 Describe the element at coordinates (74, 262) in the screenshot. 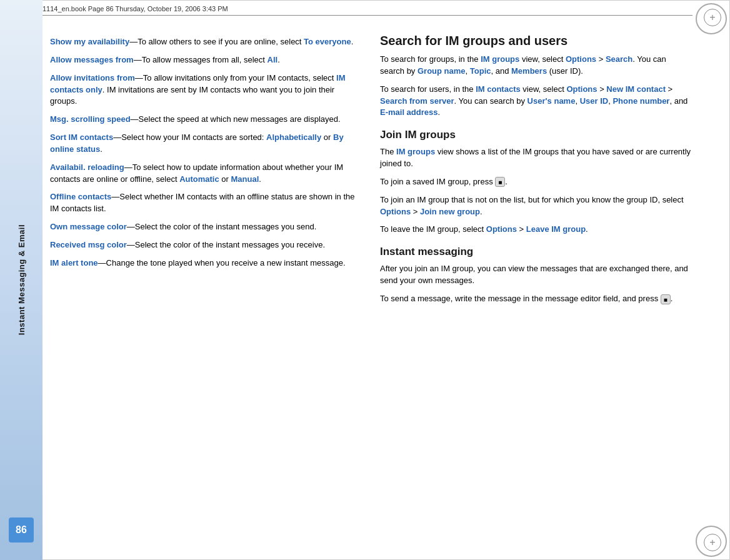

I see `term-im-alert-tone: IM alert tone` at that location.